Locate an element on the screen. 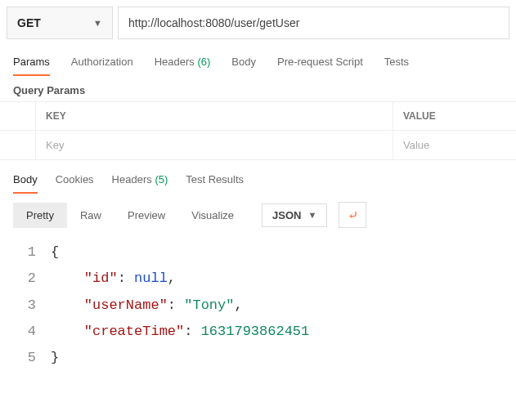 Image resolution: width=516 pixels, height=420 pixels. resp-tab-body: Body is located at coordinates (25, 183).